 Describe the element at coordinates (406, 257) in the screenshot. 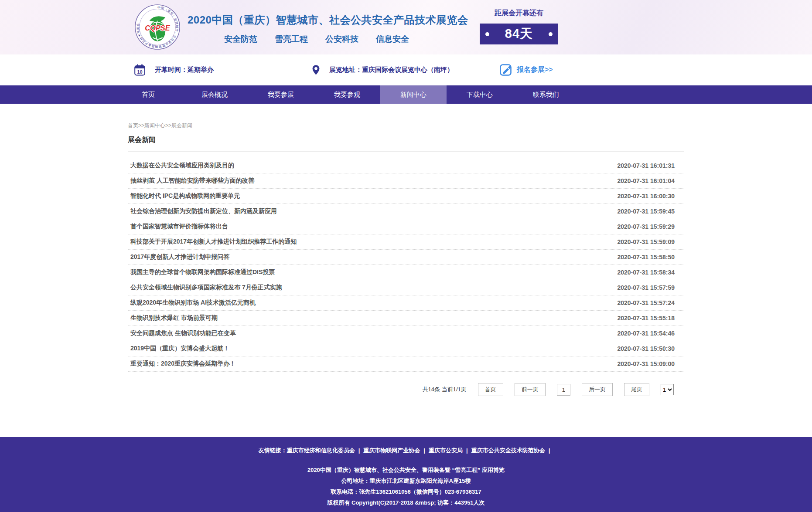

I see `news-row: 2017年度创新人才推进计划申报问答2020-07-31 15:58:50` at that location.